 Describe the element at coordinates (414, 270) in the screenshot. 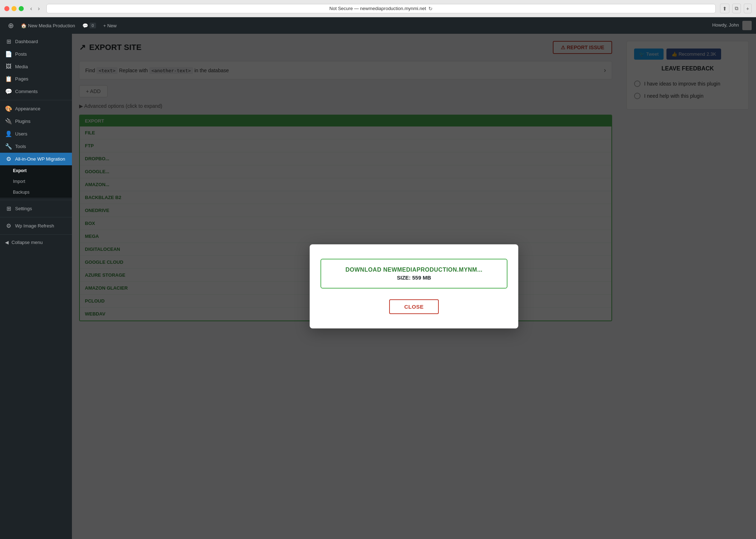

I see `download-filename: DOWNLOAD NEWMEDIAPRODUCTION.MYNM...` at that location.